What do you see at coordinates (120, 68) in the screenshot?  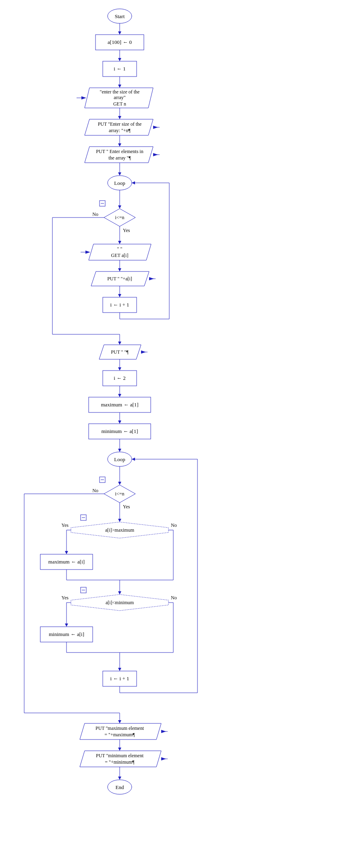 I see `svg-text: i ← 1` at bounding box center [120, 68].